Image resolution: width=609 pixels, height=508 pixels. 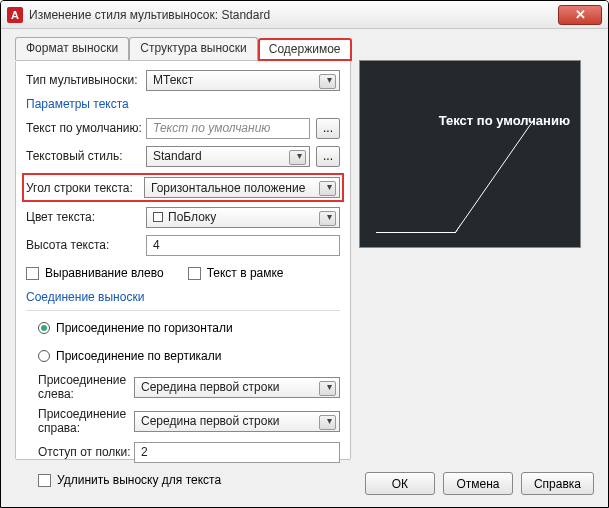 I want to click on attach-vertical-radio, so click(x=44, y=356).